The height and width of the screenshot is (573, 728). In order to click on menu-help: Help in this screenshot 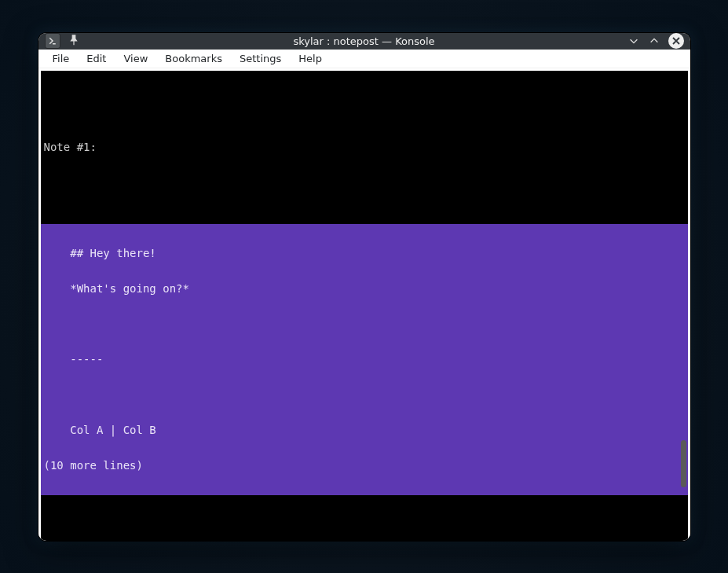, I will do `click(310, 58)`.